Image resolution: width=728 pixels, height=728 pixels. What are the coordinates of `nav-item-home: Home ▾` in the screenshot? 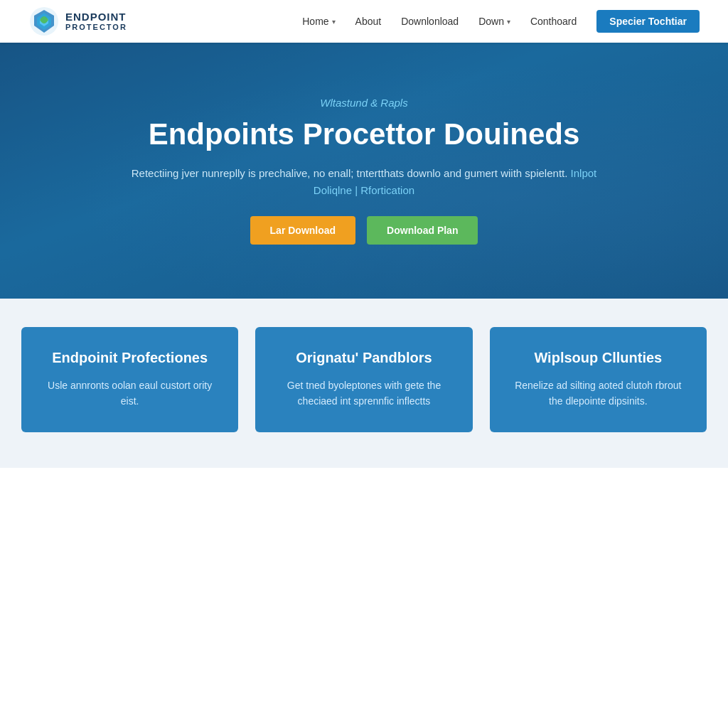 It's located at (318, 21).